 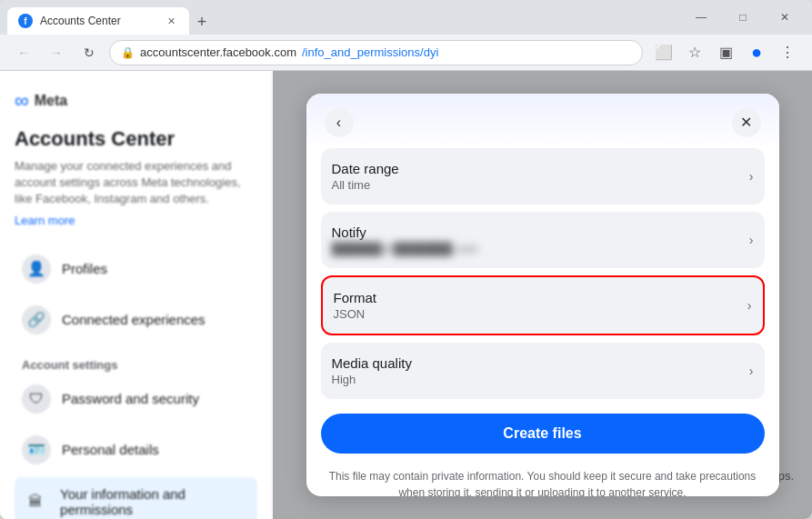 What do you see at coordinates (136, 220) in the screenshot?
I see `learn-more-link: Learn more` at bounding box center [136, 220].